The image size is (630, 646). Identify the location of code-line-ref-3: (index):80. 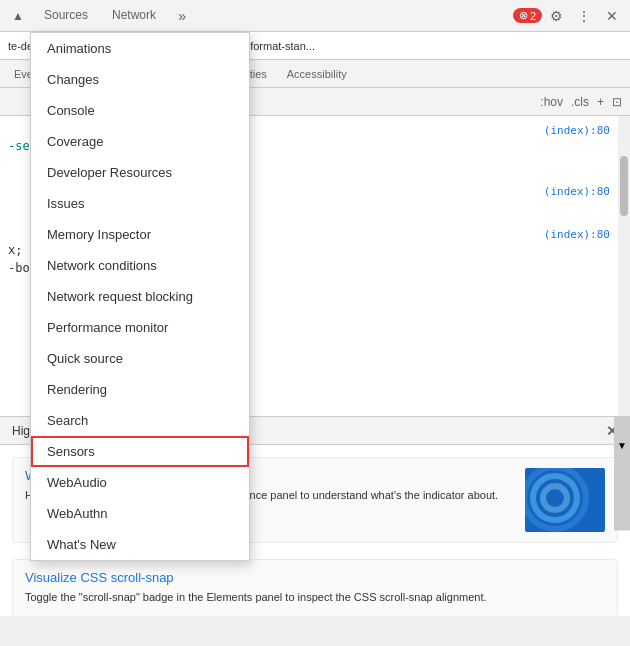
(577, 234).